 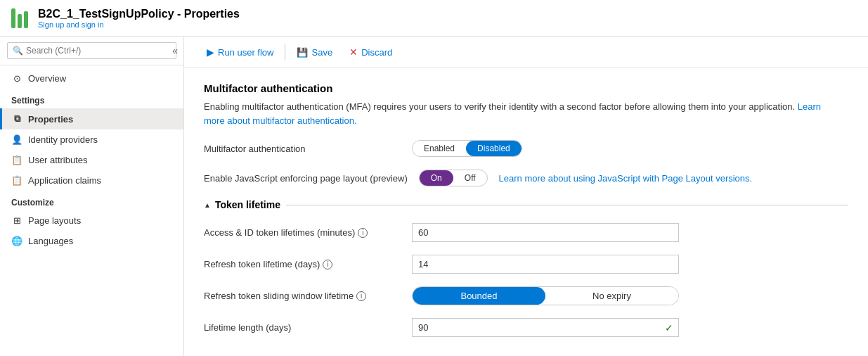 I want to click on bounded-option: Bounded, so click(x=479, y=295).